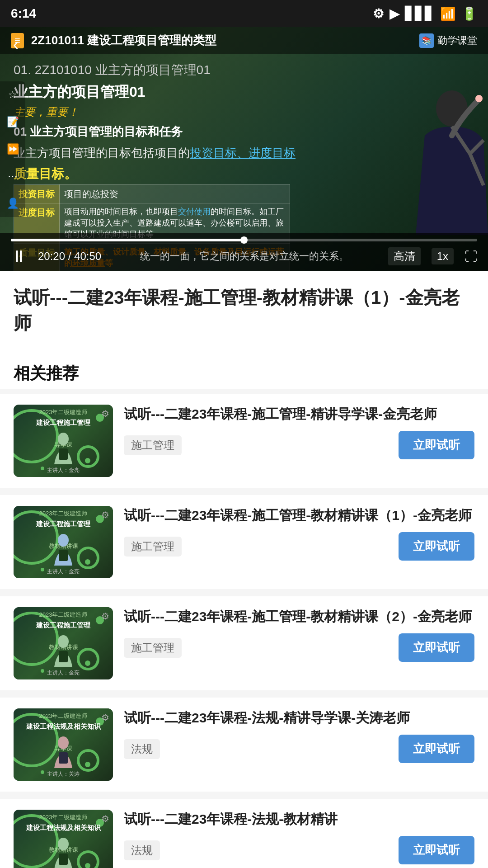  Describe the element at coordinates (127, 240) in the screenshot. I see `progress-fill` at that location.